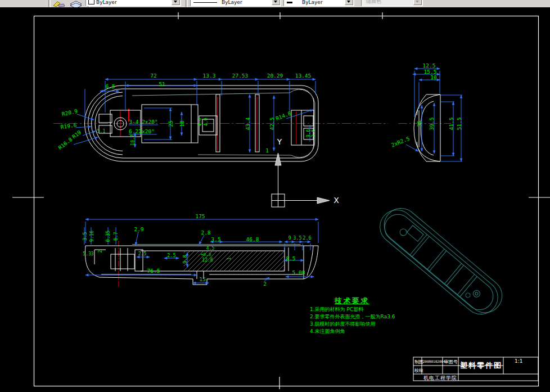  Describe the element at coordinates (234, 261) in the screenshot. I see `section-hatching` at that location.